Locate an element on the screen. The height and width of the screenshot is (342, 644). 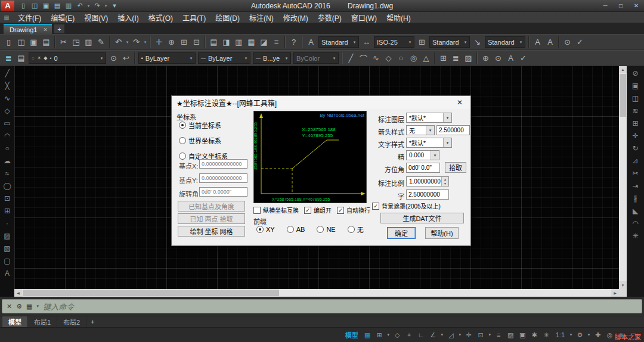
text-style-combo: Standard▾ is located at coordinates (339, 42).